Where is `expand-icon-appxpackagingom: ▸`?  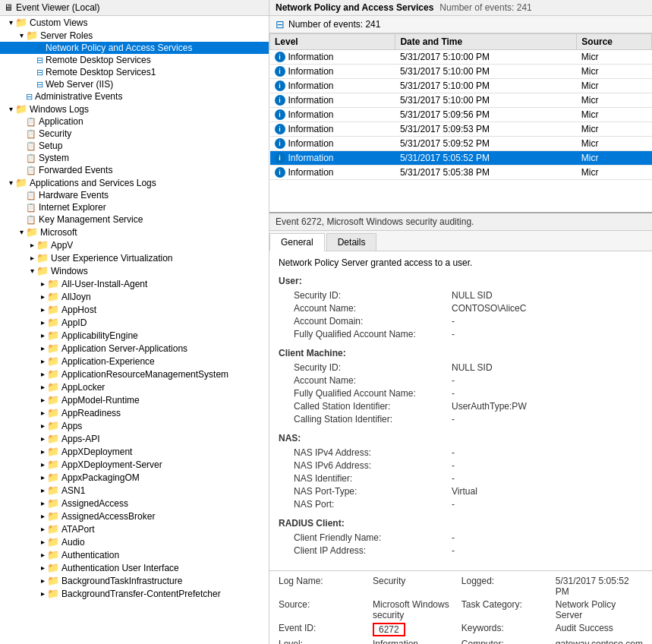
expand-icon-appxpackagingom: ▸ is located at coordinates (43, 478).